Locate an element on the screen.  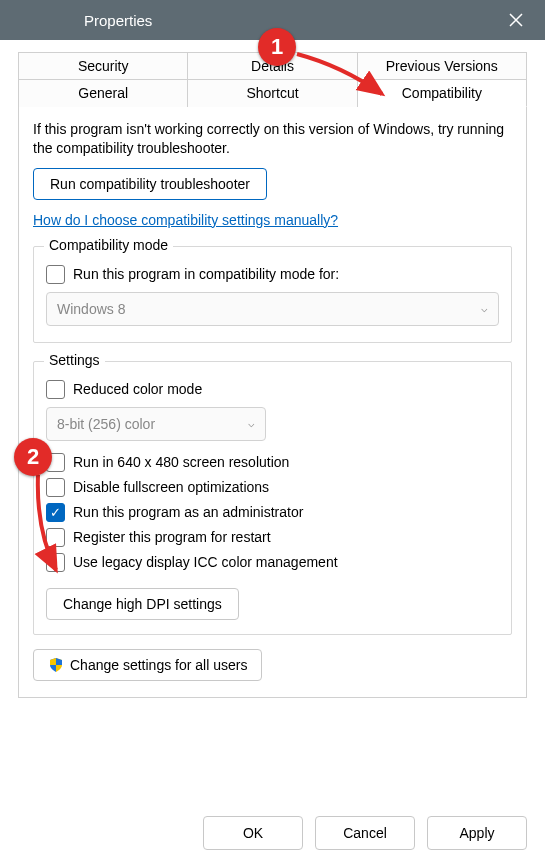
compat-mode-label: Run this program in compatibility mode f… is located at coordinates (206, 274).